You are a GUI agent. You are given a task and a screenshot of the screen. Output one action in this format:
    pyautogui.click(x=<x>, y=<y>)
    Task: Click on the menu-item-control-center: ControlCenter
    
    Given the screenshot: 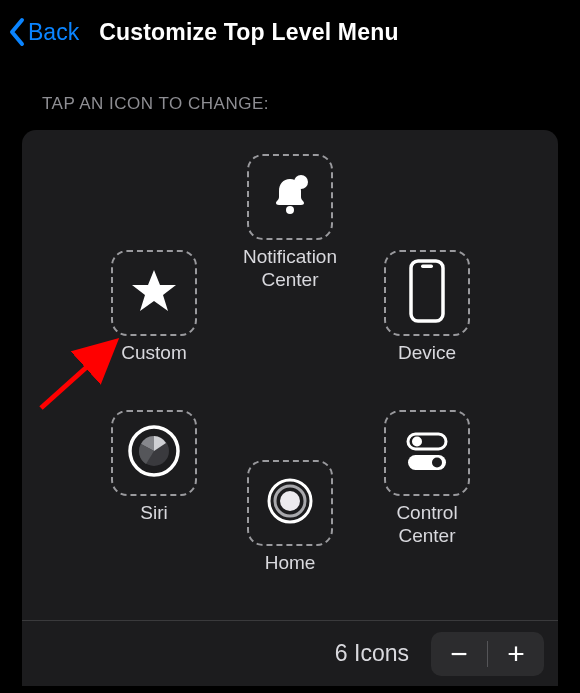 What is the action you would take?
    pyautogui.click(x=427, y=479)
    